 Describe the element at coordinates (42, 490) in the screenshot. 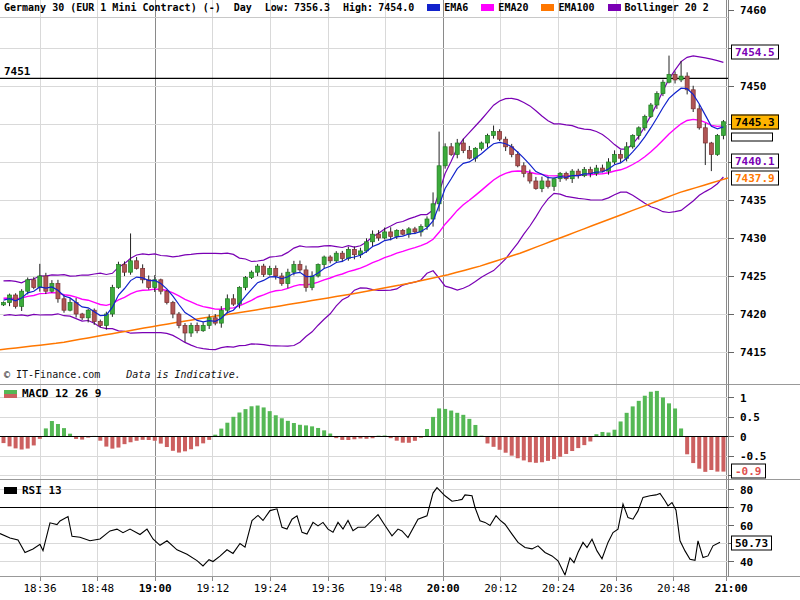

I see `rsi-label-text: RSI 13` at that location.